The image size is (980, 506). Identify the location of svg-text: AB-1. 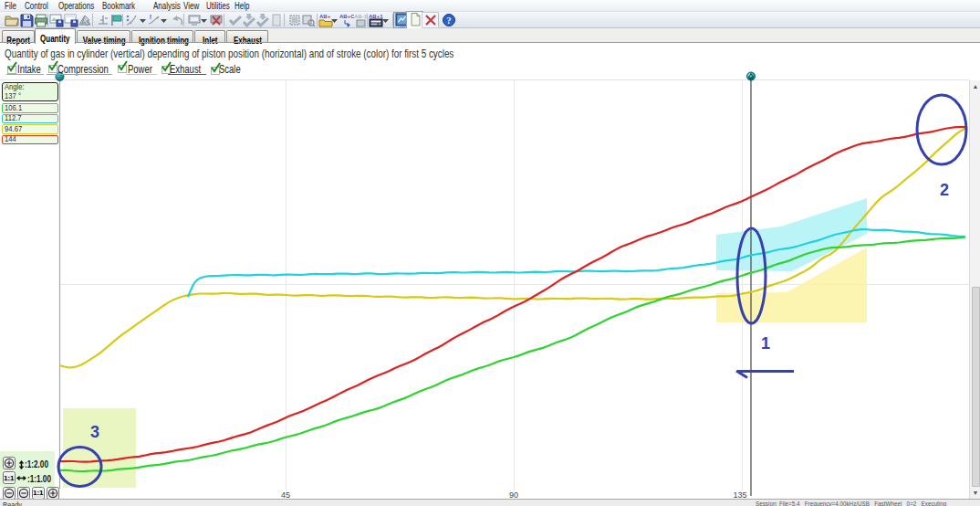
(361, 16).